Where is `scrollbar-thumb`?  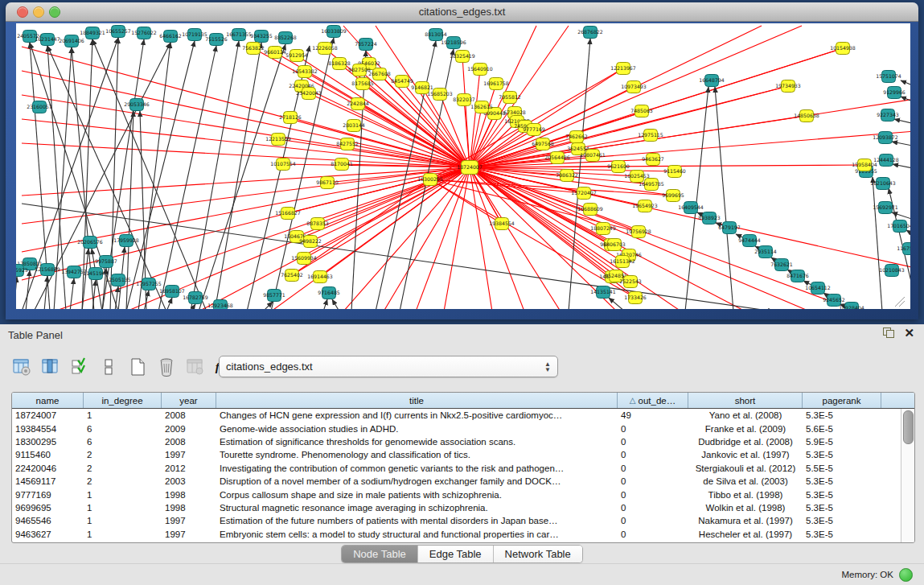
scrollbar-thumb is located at coordinates (909, 427).